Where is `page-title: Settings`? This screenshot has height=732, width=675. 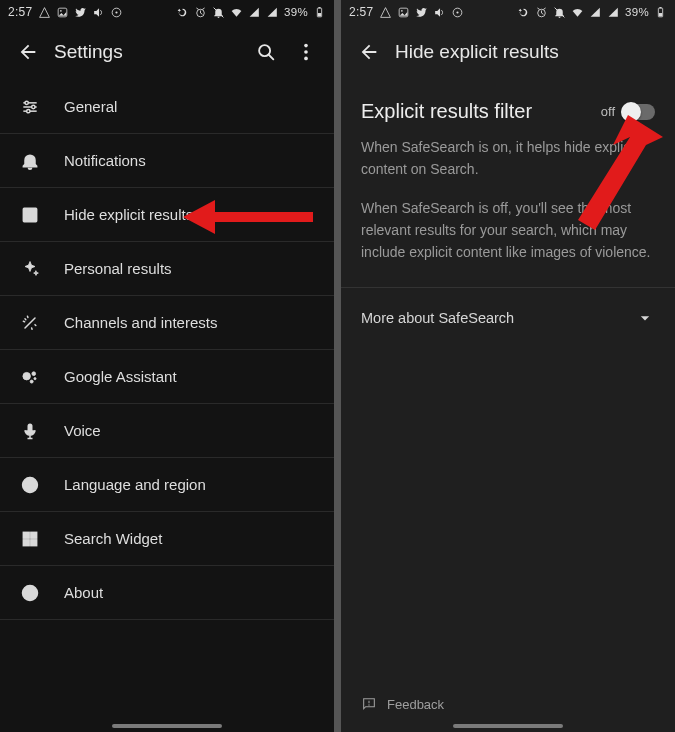
page-title: Settings is located at coordinates (150, 52).